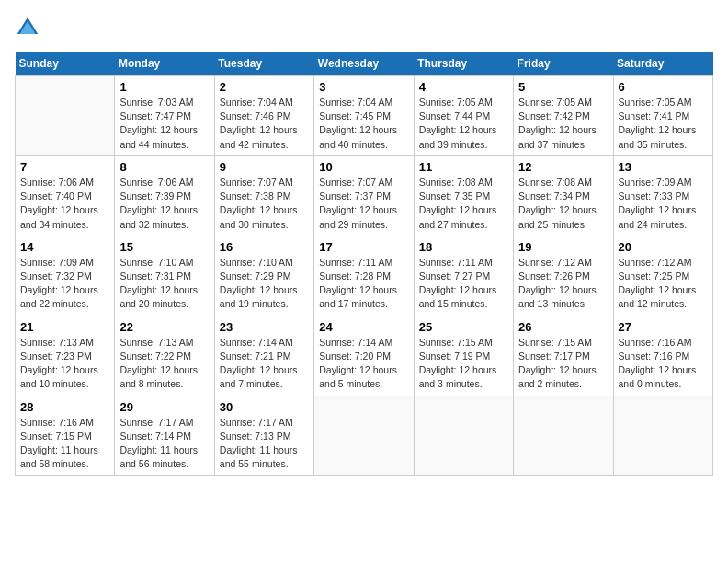  I want to click on day-number: 6, so click(664, 86).